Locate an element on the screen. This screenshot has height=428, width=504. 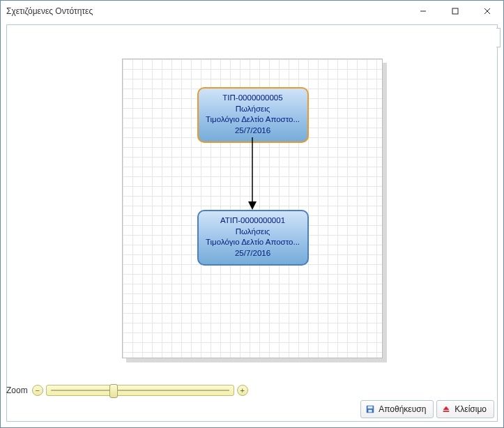
action-buttons: Αποθήκευση Κλείσιμο is located at coordinates (427, 409).